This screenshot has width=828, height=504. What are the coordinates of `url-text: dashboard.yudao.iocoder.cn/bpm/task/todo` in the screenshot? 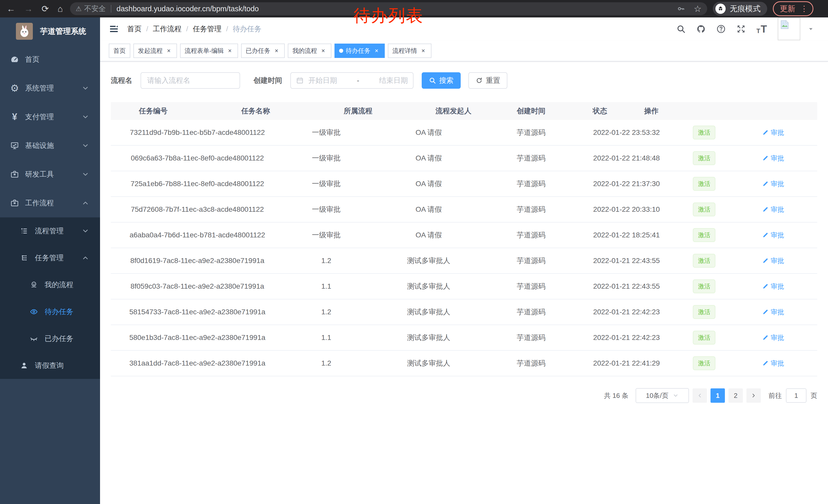 It's located at (188, 9).